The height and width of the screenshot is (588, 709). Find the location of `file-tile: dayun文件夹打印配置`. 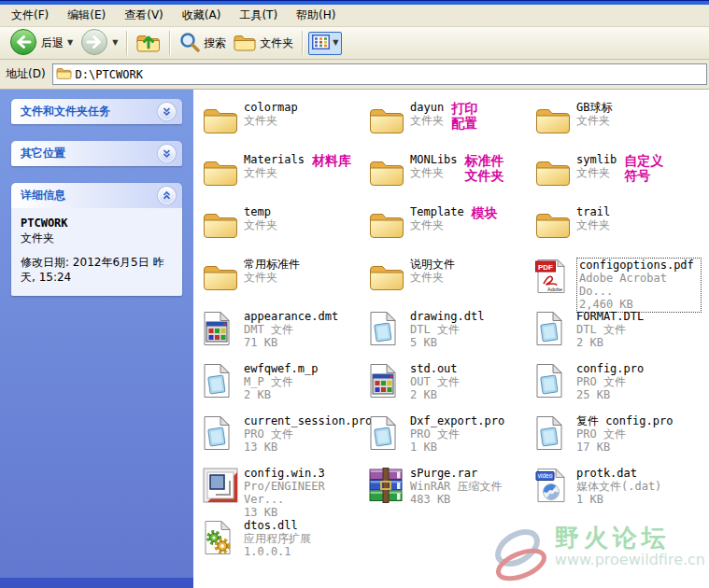

file-tile: dayun文件夹打印配置 is located at coordinates (452, 125).